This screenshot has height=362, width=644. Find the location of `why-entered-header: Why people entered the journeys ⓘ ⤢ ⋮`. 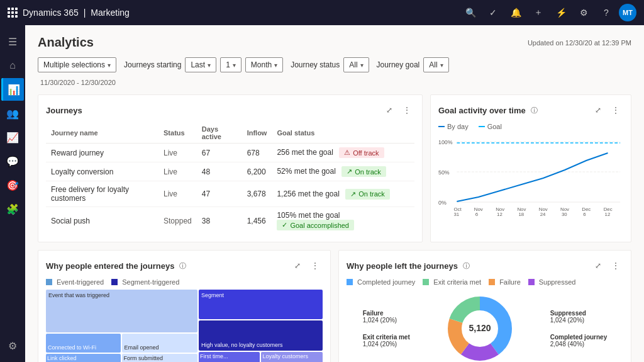

why-entered-header: Why people entered the journeys ⓘ ⤢ ⋮ is located at coordinates (184, 266).